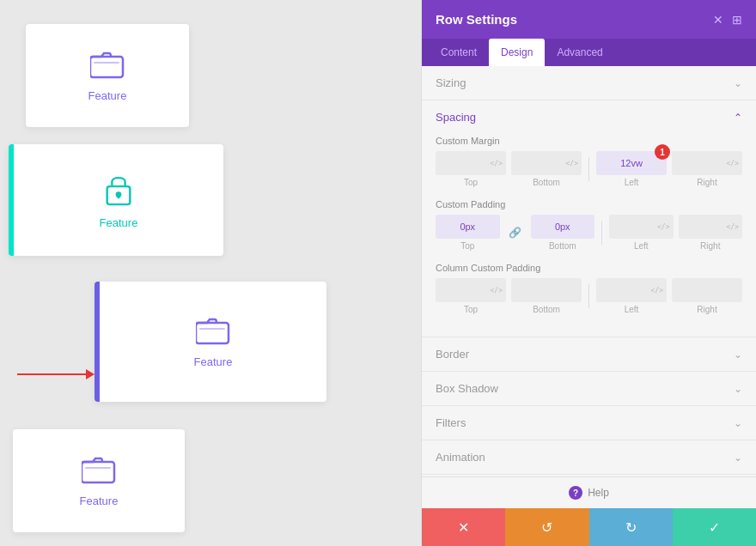 This screenshot has height=546, width=756. What do you see at coordinates (737, 20) in the screenshot?
I see `expand-icon: ⊞` at bounding box center [737, 20].